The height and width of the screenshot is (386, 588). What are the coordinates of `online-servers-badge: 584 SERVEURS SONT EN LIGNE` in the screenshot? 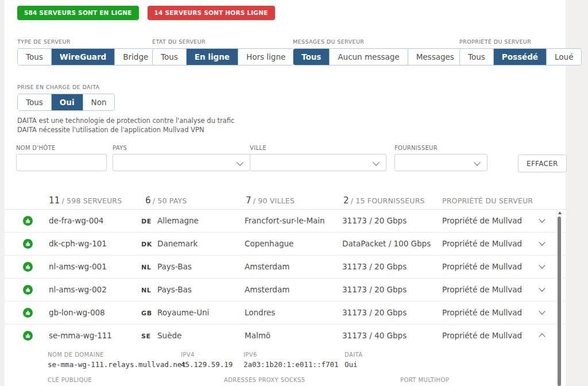 It's located at (78, 13).